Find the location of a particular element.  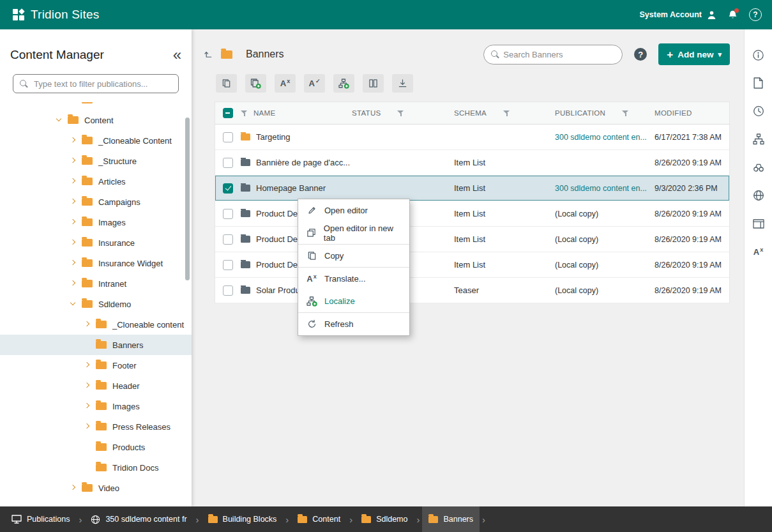

filter-status-icon is located at coordinates (401, 114).